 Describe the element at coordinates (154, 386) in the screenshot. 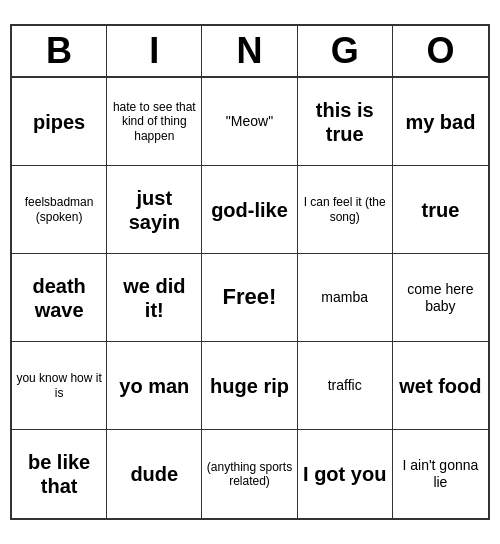

I see `bingo-cell: yo man` at that location.